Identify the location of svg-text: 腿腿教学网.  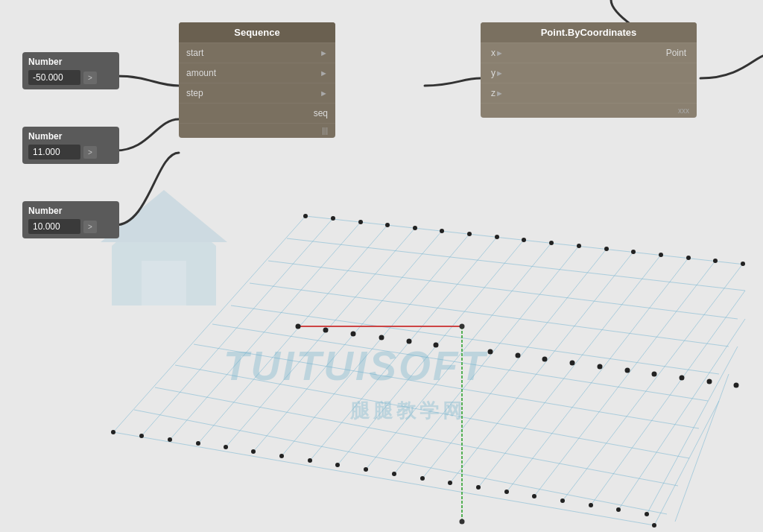
(408, 411).